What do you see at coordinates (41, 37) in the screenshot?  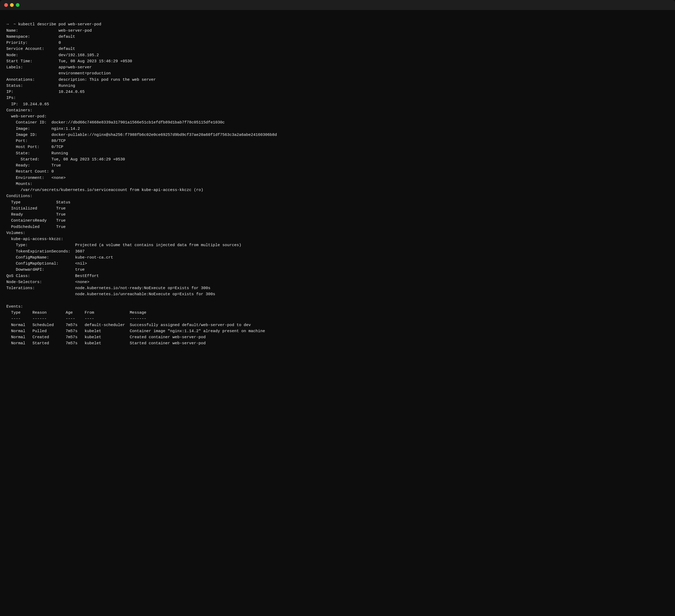 I see `field-namespace: Namespace: default` at bounding box center [41, 37].